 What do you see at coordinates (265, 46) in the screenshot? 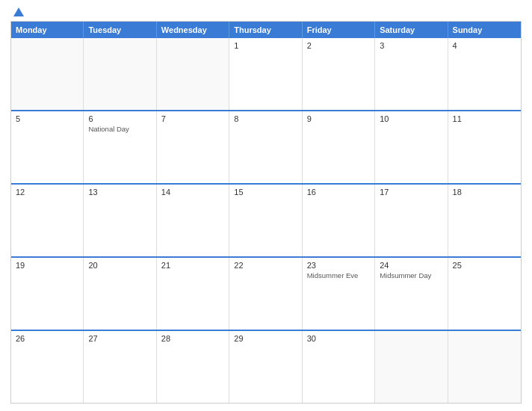
I see `day-number: 1` at bounding box center [265, 46].